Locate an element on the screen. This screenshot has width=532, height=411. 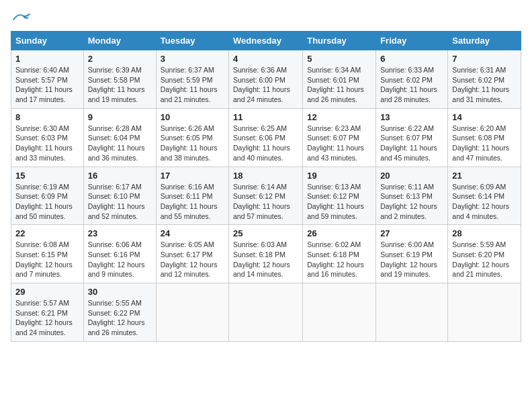
calendar-cell: 18Sunrise: 6:14 AMSunset: 6:12 PMDayligh… is located at coordinates (266, 196).